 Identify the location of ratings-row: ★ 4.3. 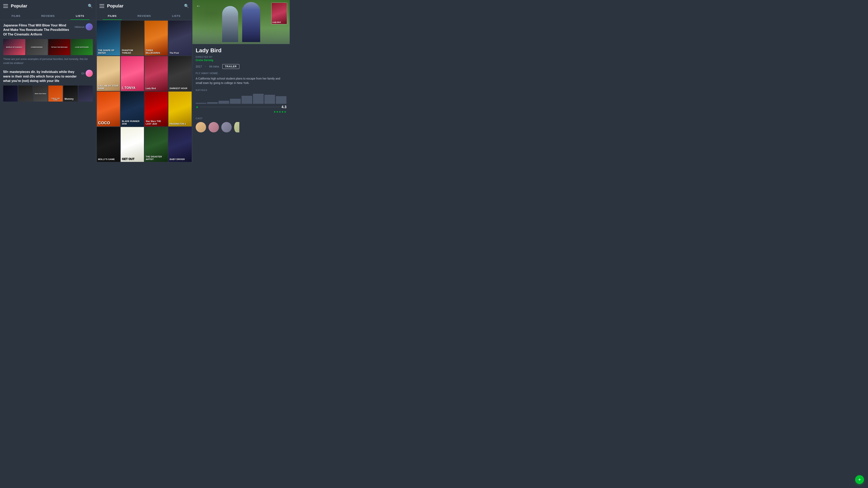
(241, 107).